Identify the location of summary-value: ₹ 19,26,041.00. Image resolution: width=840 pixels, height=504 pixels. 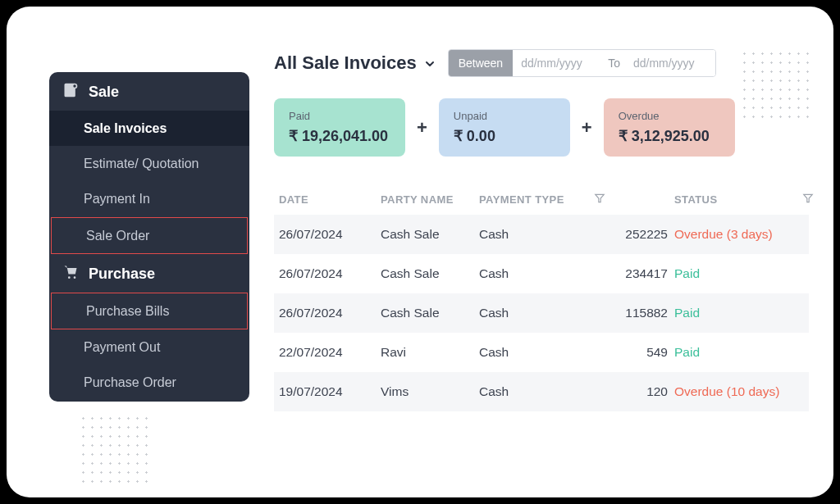
(340, 136).